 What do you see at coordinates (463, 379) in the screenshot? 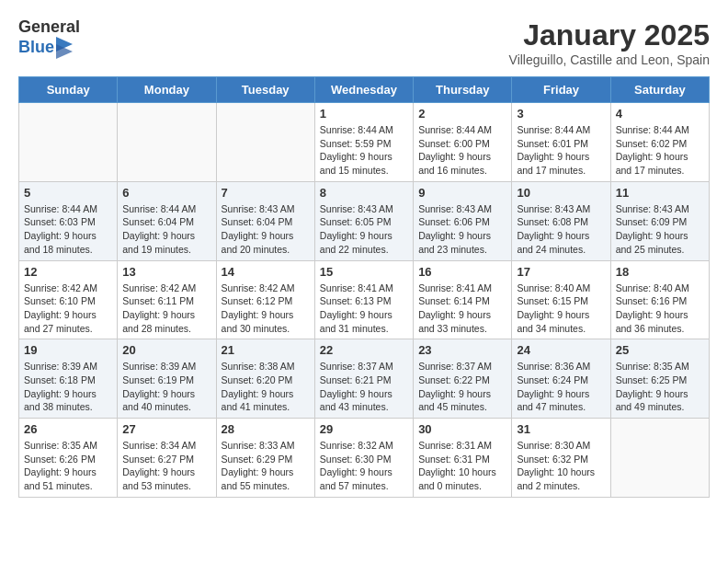
I see `calendar-cell: 23Sunrise: 8:37 AMSunset: 6:22 PMDayligh…` at bounding box center [463, 379].